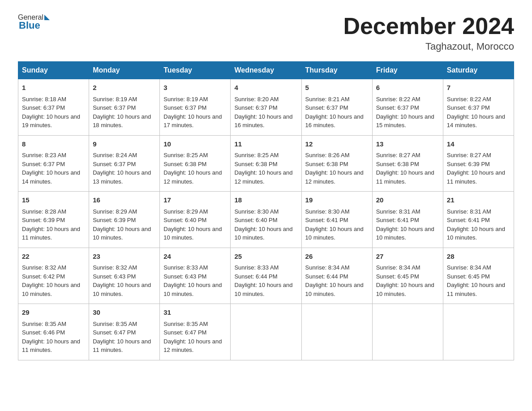 The image size is (532, 411). Describe the element at coordinates (266, 201) in the screenshot. I see `day-number: 18` at that location.